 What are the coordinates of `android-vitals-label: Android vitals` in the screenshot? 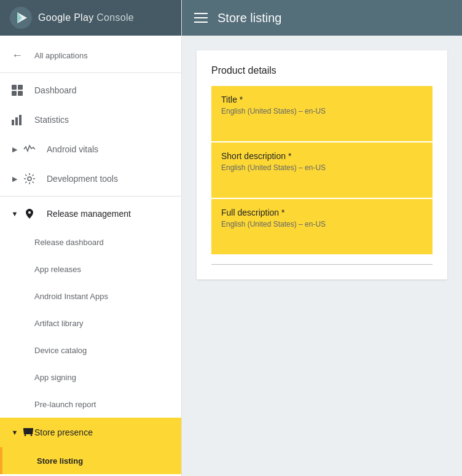 It's located at (72, 149).